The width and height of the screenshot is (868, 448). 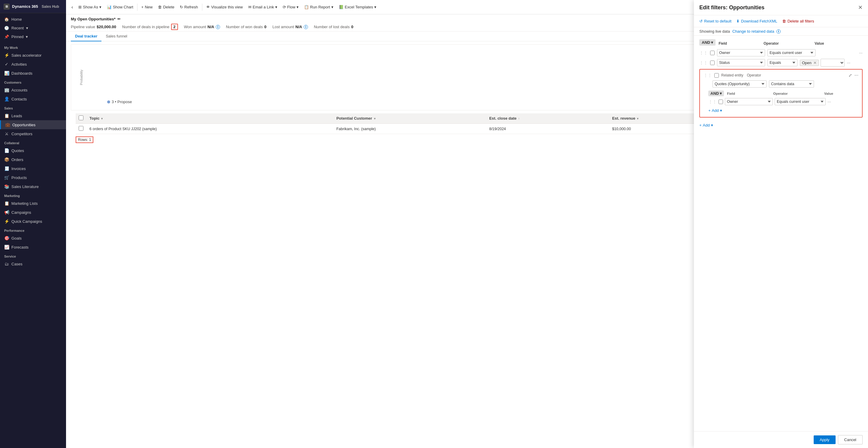 What do you see at coordinates (189, 7) in the screenshot?
I see `refresh-button: ↻ Refresh` at bounding box center [189, 7].